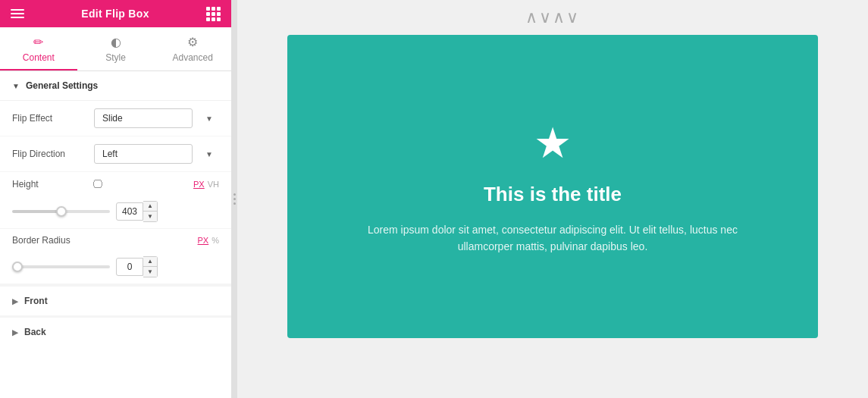  What do you see at coordinates (115, 300) in the screenshot?
I see `front-section: ▶ Front` at bounding box center [115, 300].